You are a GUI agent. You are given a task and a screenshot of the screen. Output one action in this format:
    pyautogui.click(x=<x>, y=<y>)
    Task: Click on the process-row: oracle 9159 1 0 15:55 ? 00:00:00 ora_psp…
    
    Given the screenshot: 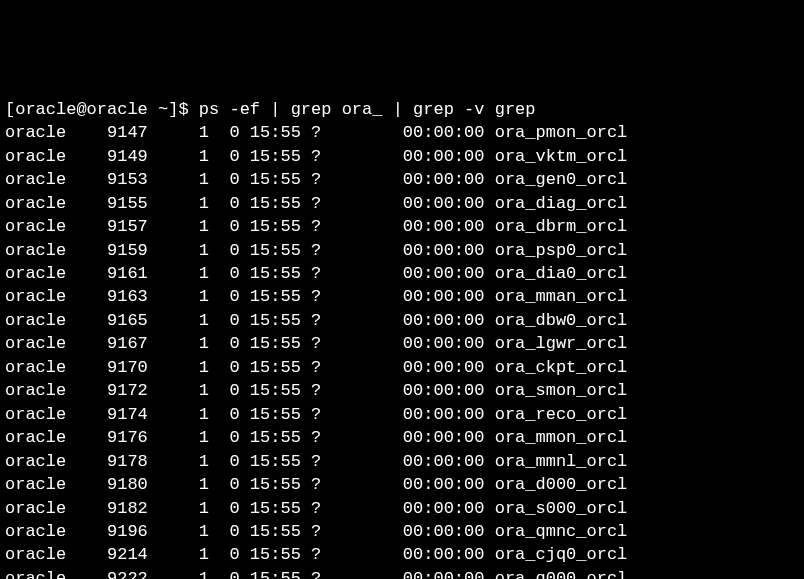 What is the action you would take?
    pyautogui.click(x=402, y=250)
    